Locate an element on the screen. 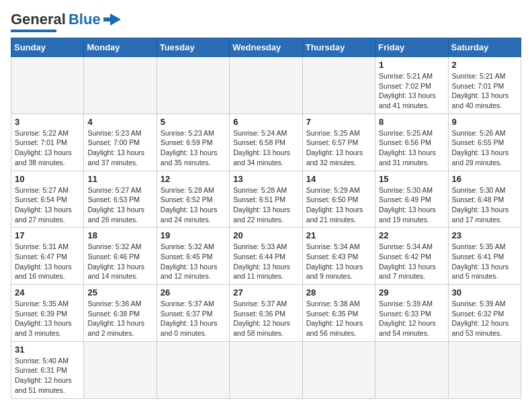  day-info: Sunrise: 5:33 AM Sunset: 6:44 PM Dayligh… is located at coordinates (266, 262).